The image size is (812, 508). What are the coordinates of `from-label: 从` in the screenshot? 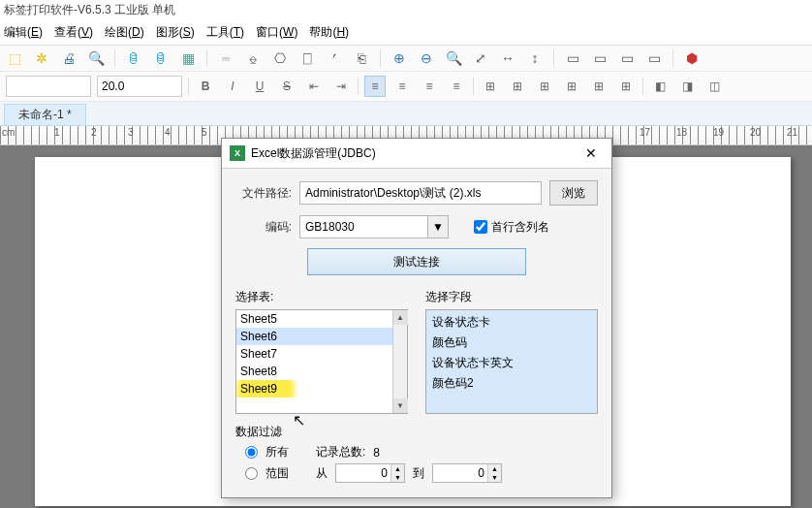 It's located at (322, 473).